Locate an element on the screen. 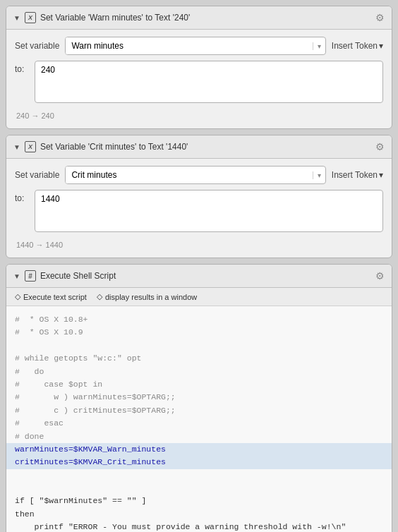 The image size is (398, 532). set-variable-label: Set variable is located at coordinates (37, 46).